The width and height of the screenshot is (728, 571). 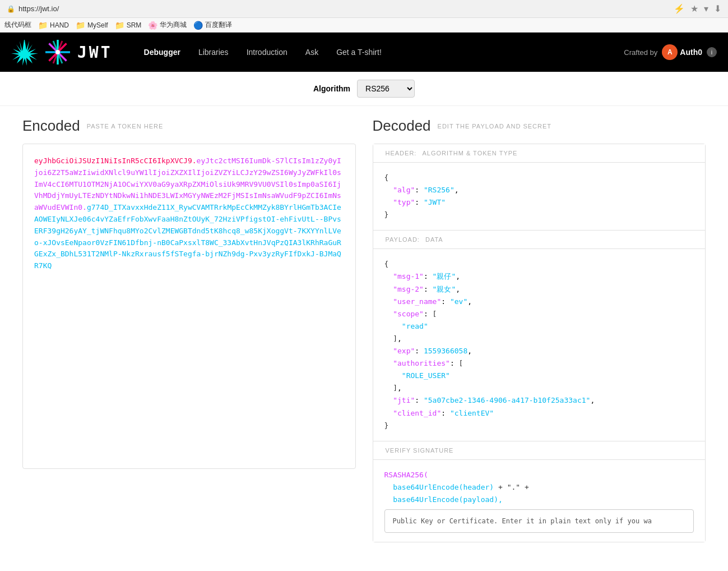 What do you see at coordinates (152, 25) in the screenshot?
I see `huawei-icon: 🌸` at bounding box center [152, 25].